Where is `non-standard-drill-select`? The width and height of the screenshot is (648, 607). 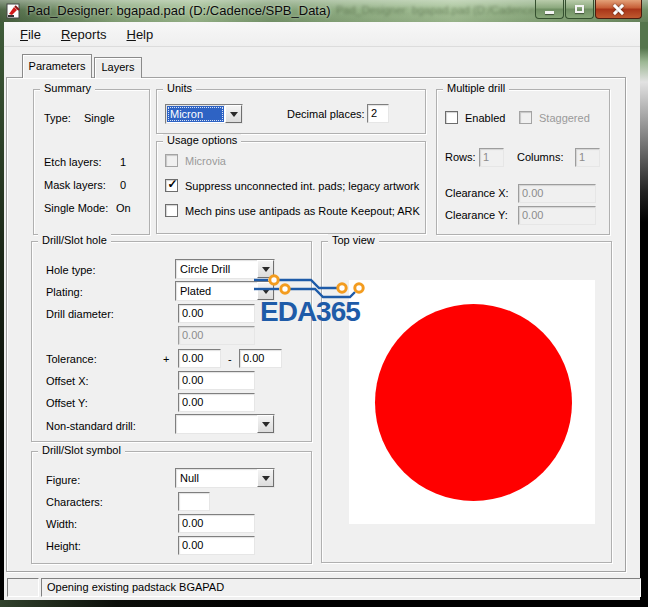 non-standard-drill-select is located at coordinates (225, 424).